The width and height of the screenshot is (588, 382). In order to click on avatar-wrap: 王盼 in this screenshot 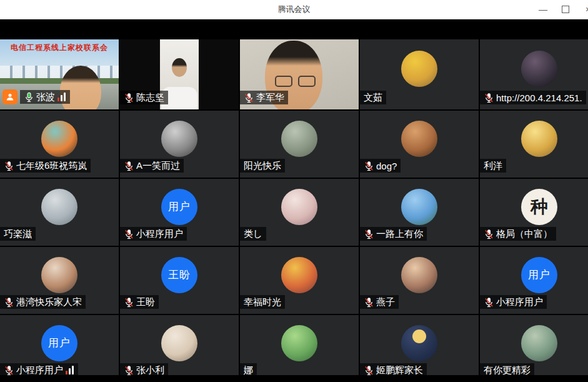, I will do `click(179, 275)`.